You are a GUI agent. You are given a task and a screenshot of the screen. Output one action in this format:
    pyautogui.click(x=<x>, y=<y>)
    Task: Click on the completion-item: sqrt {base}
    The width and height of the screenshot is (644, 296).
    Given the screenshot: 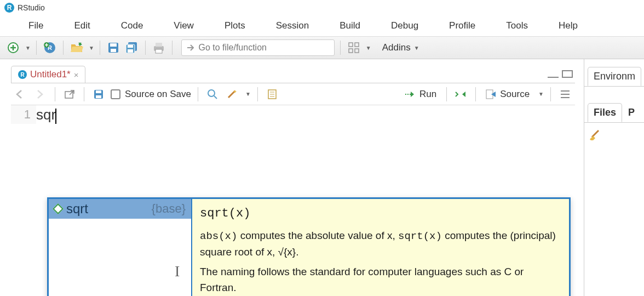 What is the action you would take?
    pyautogui.click(x=120, y=209)
    